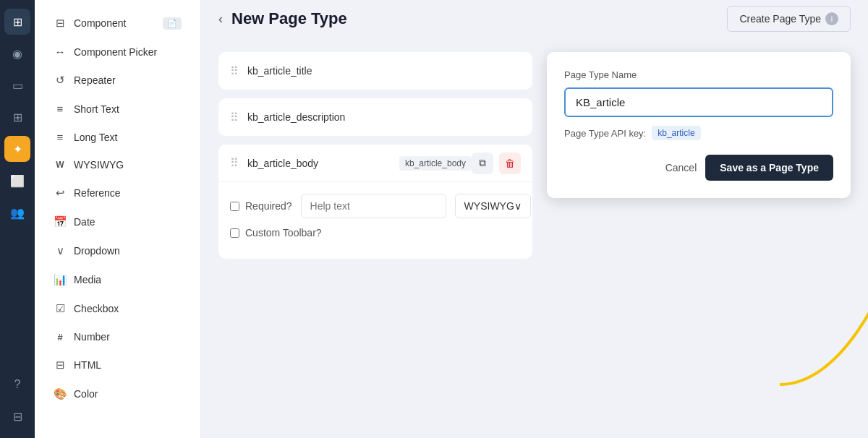  Describe the element at coordinates (289, 19) in the screenshot. I see `page-title: New Page Type` at that location.